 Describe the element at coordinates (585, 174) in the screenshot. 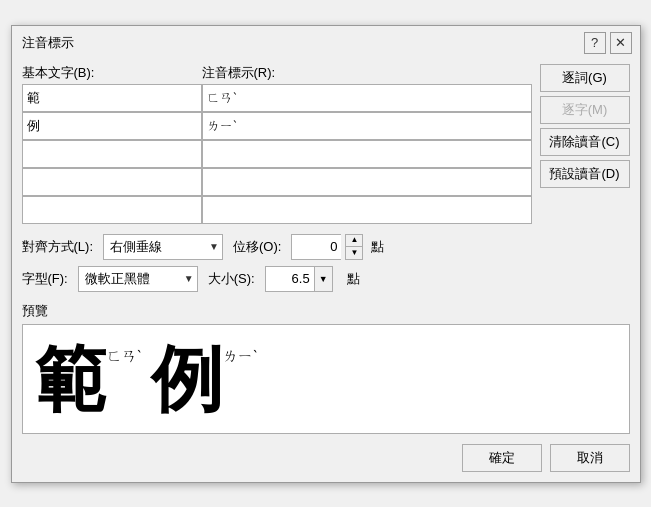

I see `default-reading-button: 預設讀音(D)` at that location.